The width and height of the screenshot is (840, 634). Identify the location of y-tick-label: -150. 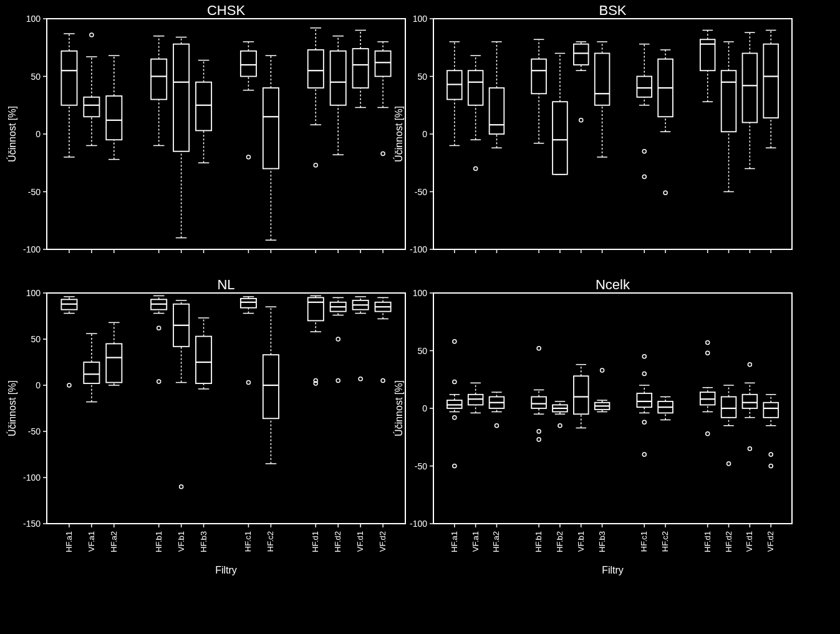
(32, 524).